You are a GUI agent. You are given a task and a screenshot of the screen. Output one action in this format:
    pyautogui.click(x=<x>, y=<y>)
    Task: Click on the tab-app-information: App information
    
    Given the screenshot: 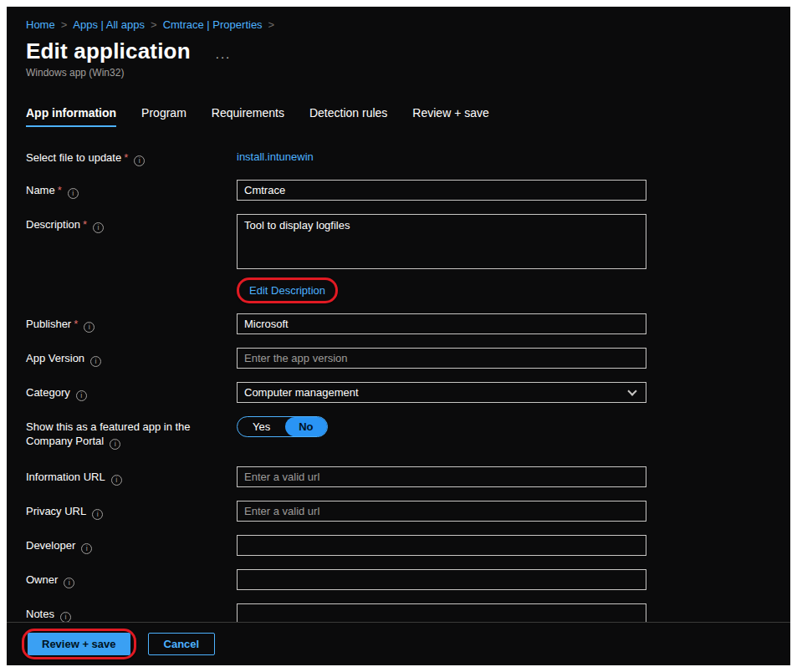 What is the action you would take?
    pyautogui.click(x=71, y=117)
    